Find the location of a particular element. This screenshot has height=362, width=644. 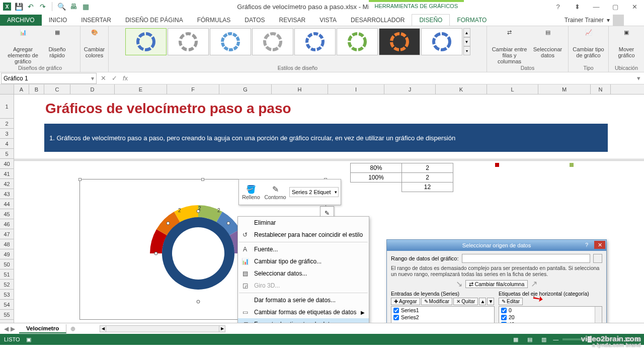

ctx-change-chart-type: 📊Cambiar tipo de gráfico... is located at coordinates (303, 261).